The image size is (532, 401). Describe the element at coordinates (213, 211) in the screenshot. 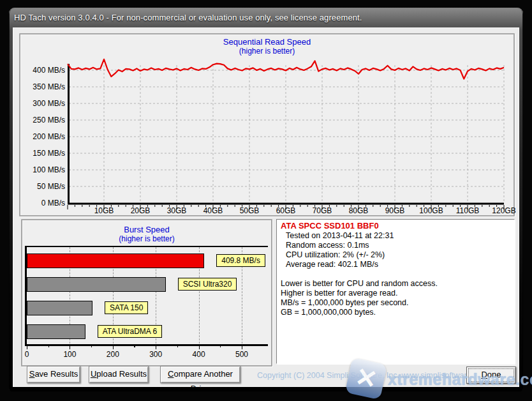

I see `read-x-tick-label: 40GB` at that location.